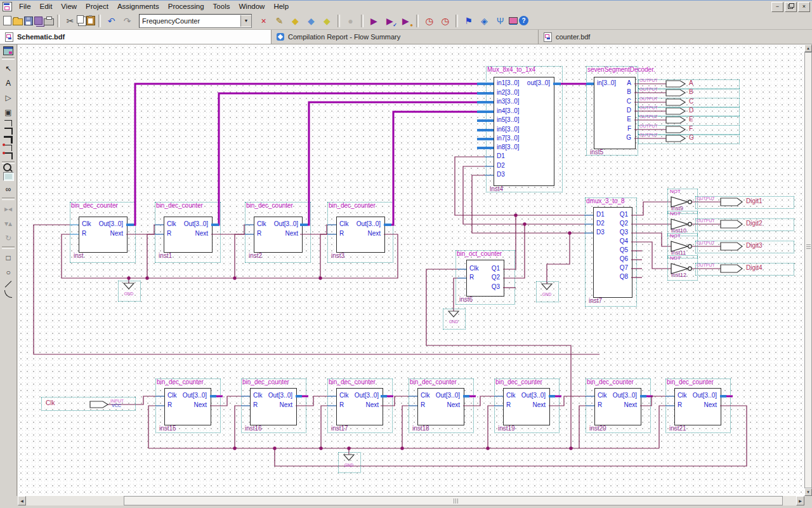 This screenshot has width=812, height=508. I want to click on selection-tool-button: ↖, so click(8, 69).